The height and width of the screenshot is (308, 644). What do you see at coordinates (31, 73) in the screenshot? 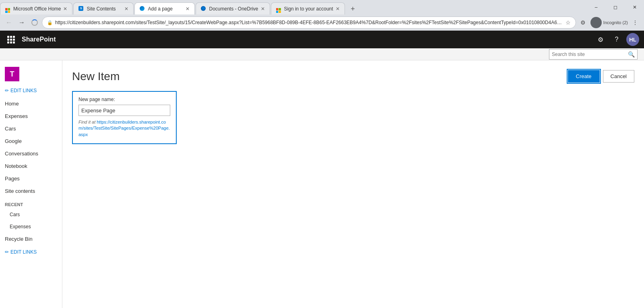
I see `site-icon-area: T` at bounding box center [31, 73].